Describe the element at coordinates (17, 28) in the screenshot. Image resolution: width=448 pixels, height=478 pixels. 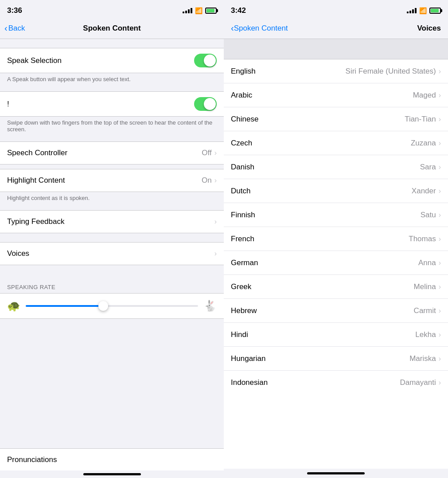
I see `back-label: Back` at that location.